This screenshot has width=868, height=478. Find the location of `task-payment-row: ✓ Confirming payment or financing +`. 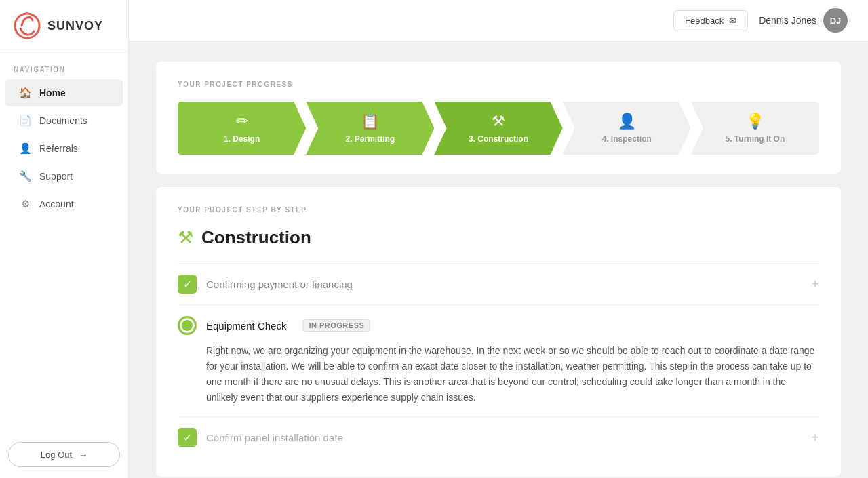

task-payment-row: ✓ Confirming payment or financing + is located at coordinates (498, 284).